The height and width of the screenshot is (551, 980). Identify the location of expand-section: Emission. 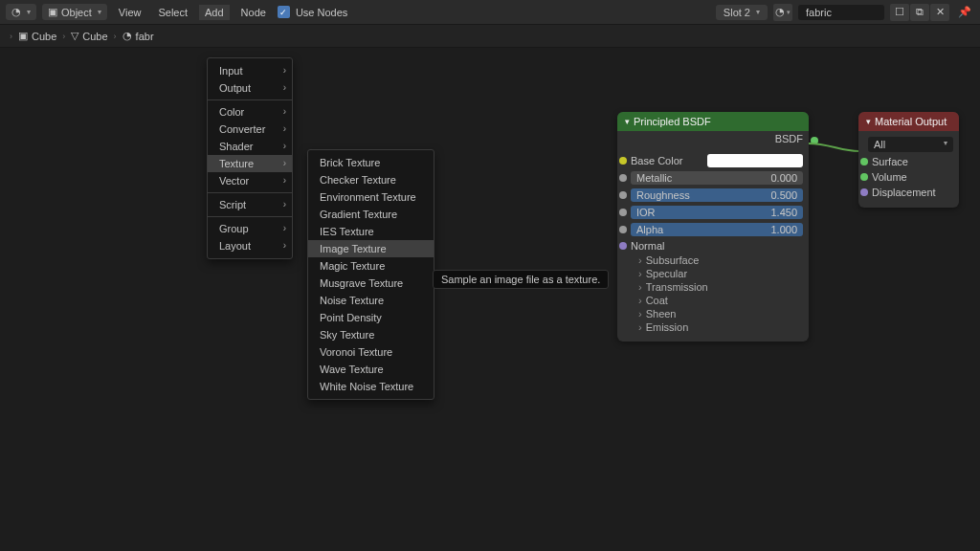
(716, 327).